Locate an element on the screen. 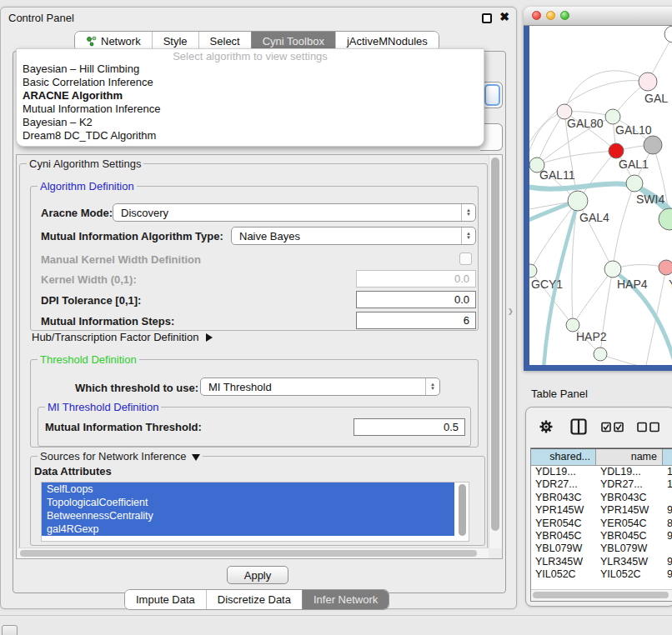  list-scrollbar-thumb is located at coordinates (462, 510).